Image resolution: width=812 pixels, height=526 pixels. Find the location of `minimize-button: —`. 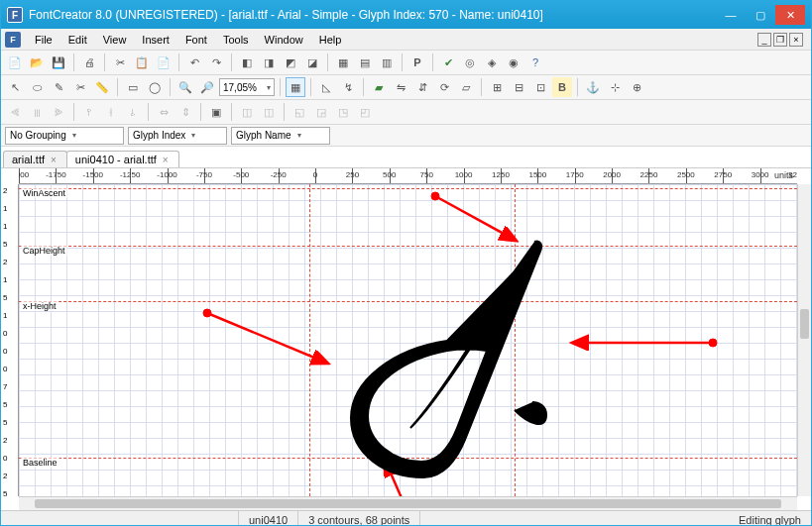

minimize-button: — is located at coordinates (731, 15).